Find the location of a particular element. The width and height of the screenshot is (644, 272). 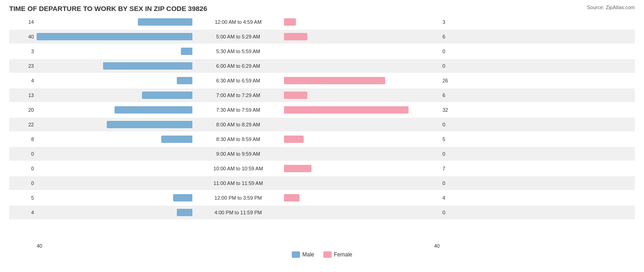

table-row: 0 9:00 AM to 9:59 AM 0 is located at coordinates (322, 154).